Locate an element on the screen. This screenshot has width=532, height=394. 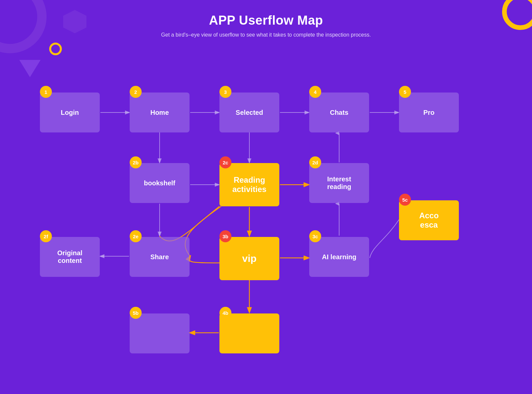
node-reading-activities: Readingactivities is located at coordinates (249, 185).